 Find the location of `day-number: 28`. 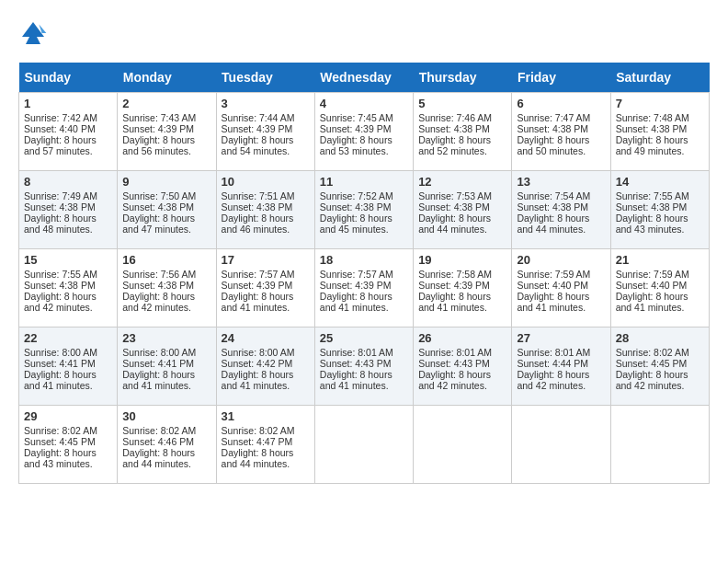

day-number: 28 is located at coordinates (660, 339).